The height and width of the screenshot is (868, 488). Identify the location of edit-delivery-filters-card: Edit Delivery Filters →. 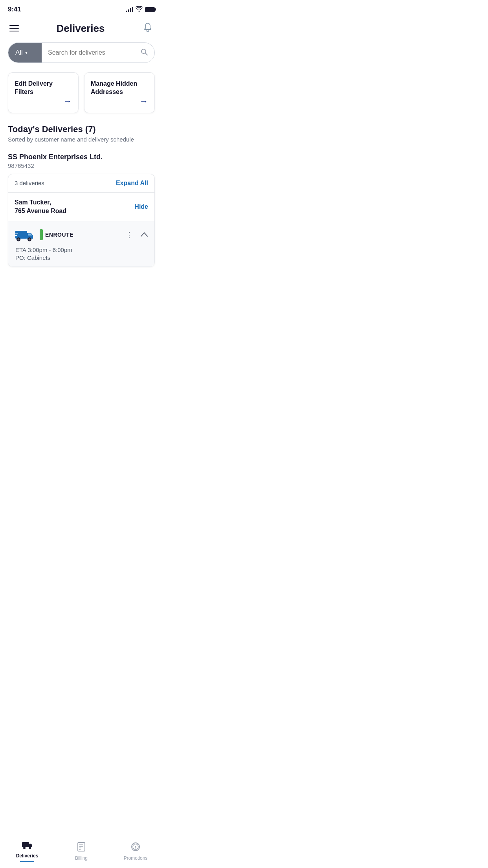
(43, 93).